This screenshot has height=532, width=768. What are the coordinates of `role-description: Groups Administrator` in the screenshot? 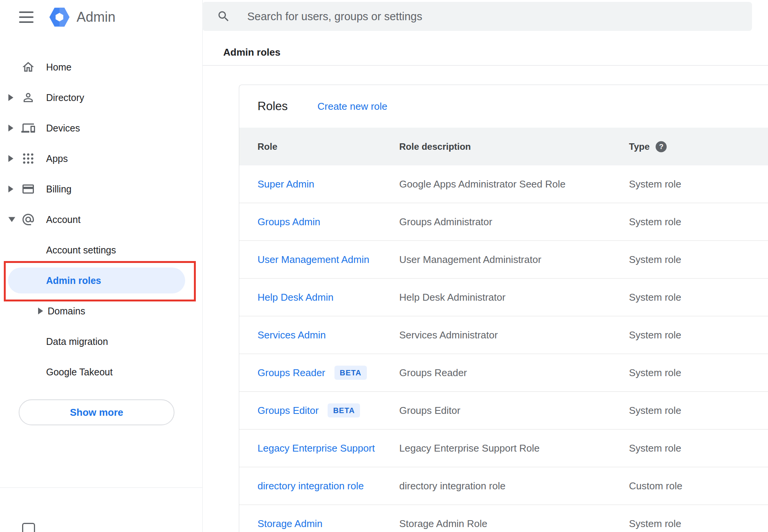 It's located at (446, 222).